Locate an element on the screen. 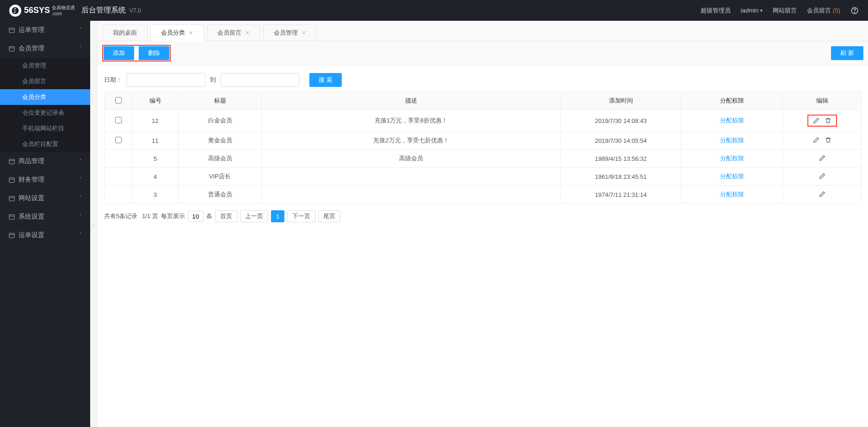 The width and height of the screenshot is (868, 427). cell-desc: 充值1万元，享受8折优惠！ is located at coordinates (412, 121).